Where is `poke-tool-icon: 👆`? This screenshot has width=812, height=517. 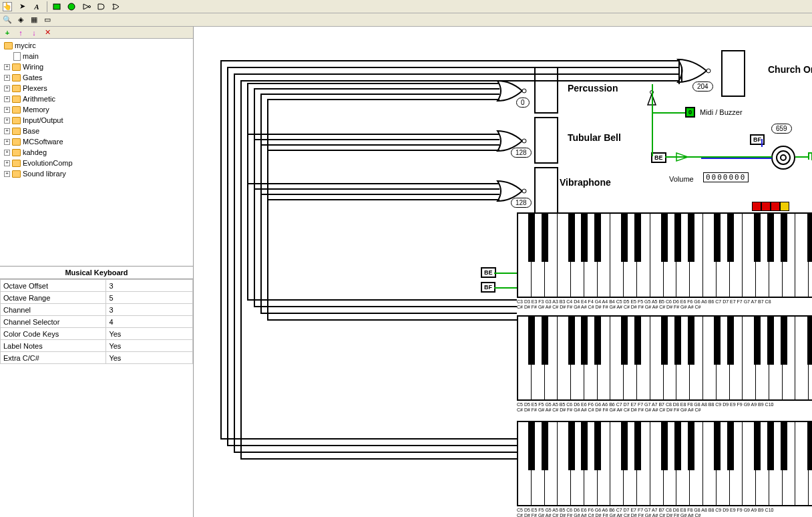
poke-tool-icon: 👆 is located at coordinates (7, 7).